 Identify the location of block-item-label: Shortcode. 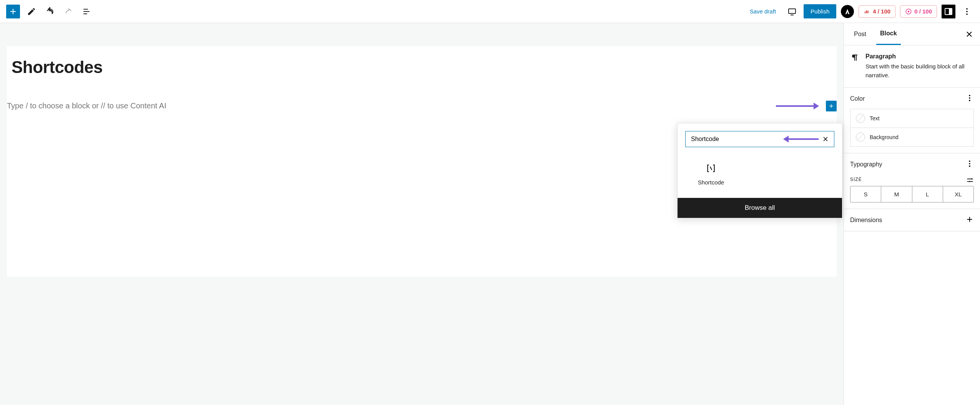
(711, 182).